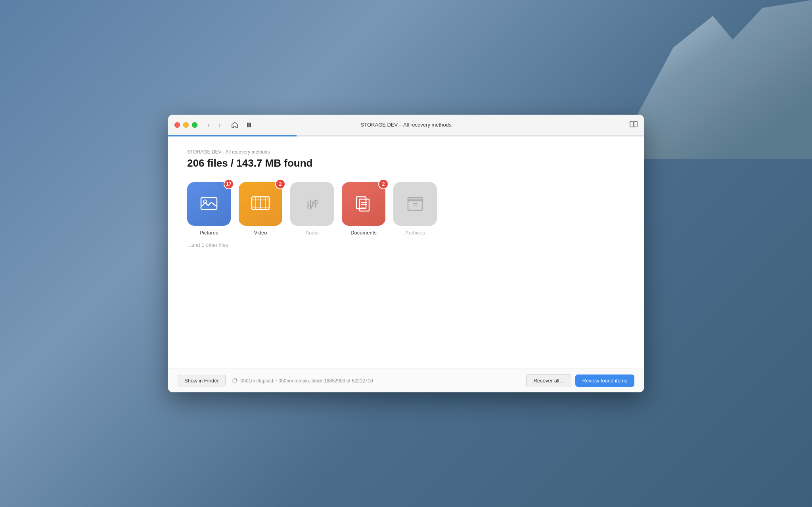  What do you see at coordinates (406, 163) in the screenshot?
I see `page-title: 206 files / 143.7 MB found` at bounding box center [406, 163].